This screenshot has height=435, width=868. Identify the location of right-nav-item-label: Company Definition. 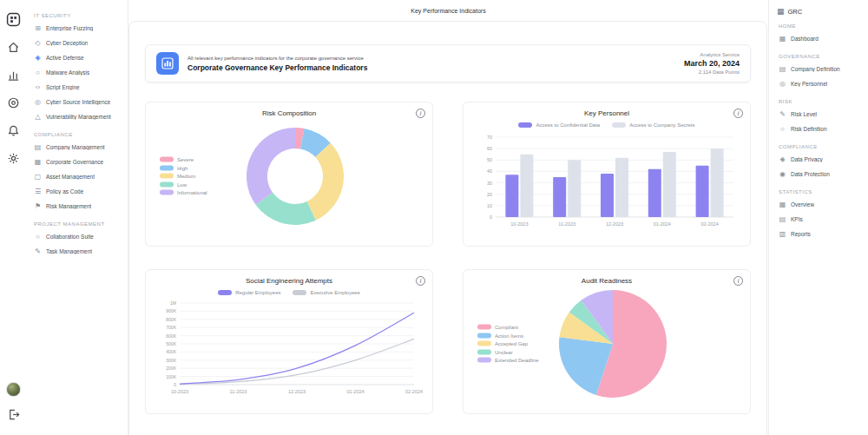
(816, 69).